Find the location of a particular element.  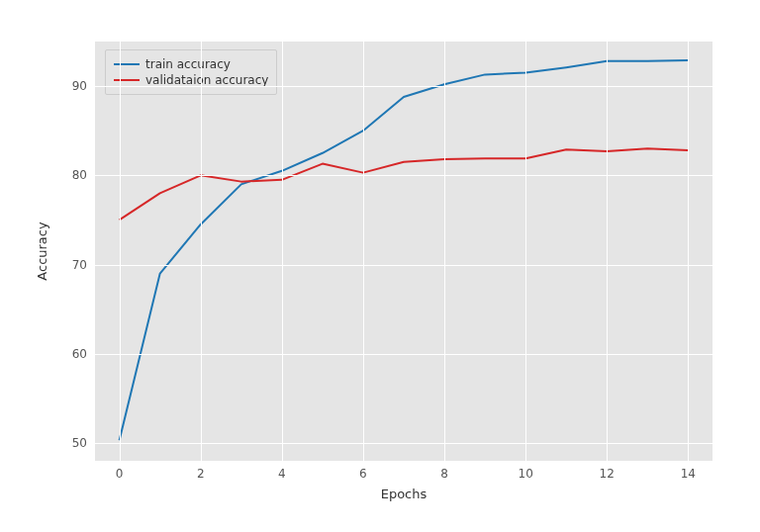

y-tick-label: 80 is located at coordinates (83, 175).